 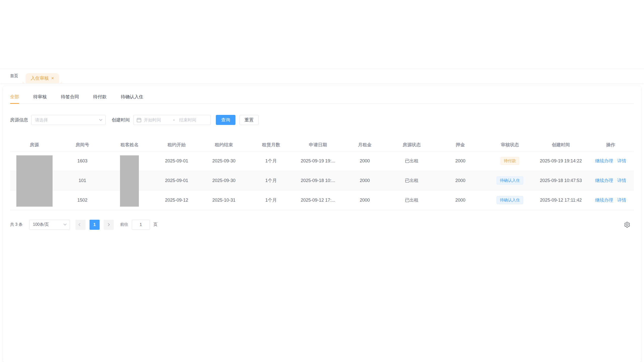 I want to click on cell-lease_end: 2025-10-31, so click(x=224, y=200).